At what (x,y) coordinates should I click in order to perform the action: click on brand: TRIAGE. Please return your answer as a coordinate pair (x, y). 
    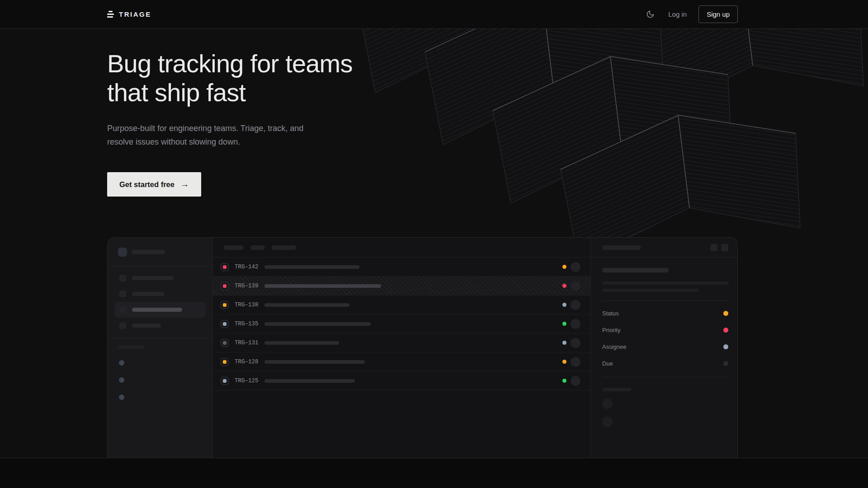
    Looking at the image, I should click on (129, 14).